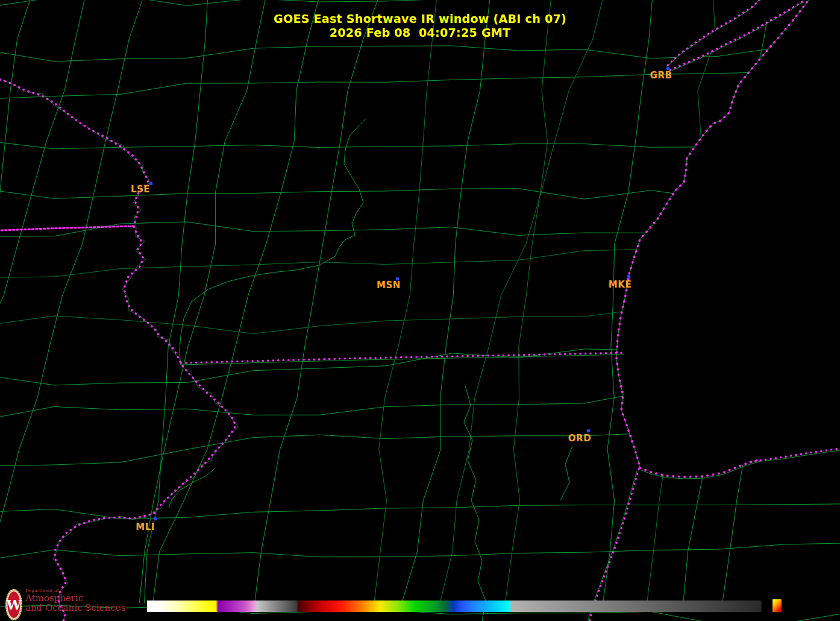 The height and width of the screenshot is (621, 840). Describe the element at coordinates (192, 488) in the screenshot. I see `iowa-creek` at that location.